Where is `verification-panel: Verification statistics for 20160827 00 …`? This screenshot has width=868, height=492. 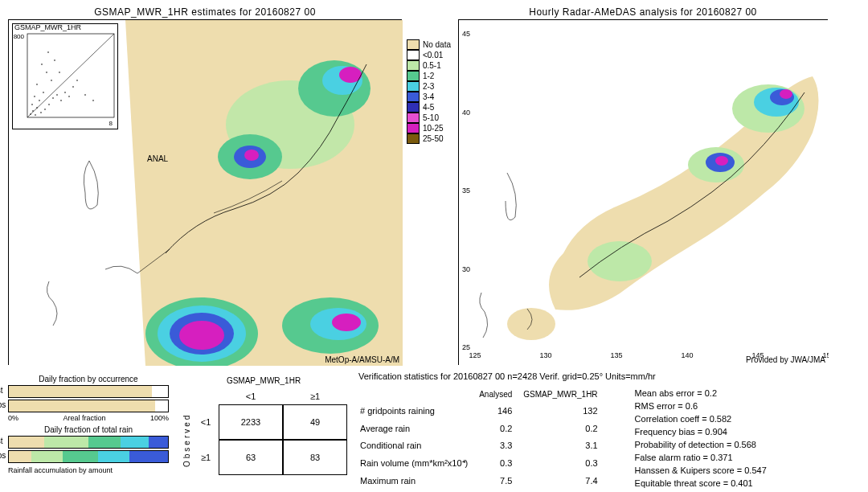
verification-panel: Verification statistics for 20160827 00 … is located at coordinates (609, 431).